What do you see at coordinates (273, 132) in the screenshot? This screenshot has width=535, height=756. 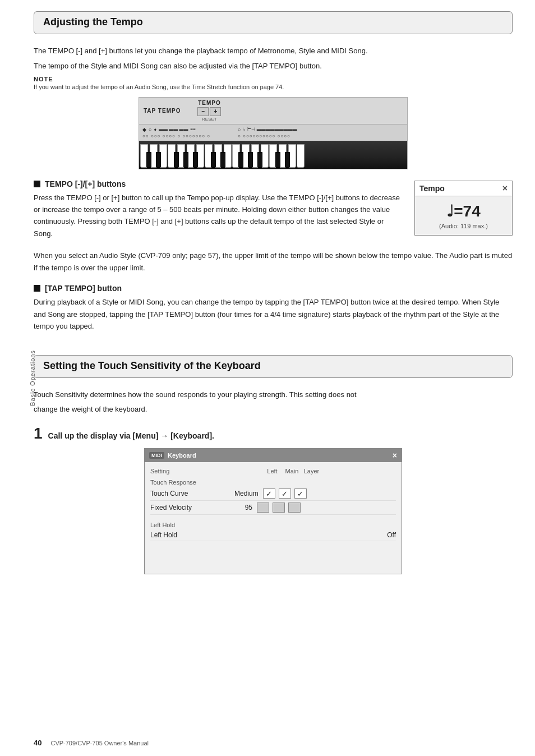 I see `panel-row: ◆ ○ ♦ ▬▬ ▬▬ ▬▬ ≡≡ ○○ ○○○ ○○○○ ○ ○○○○○○○ …` at bounding box center [273, 132].